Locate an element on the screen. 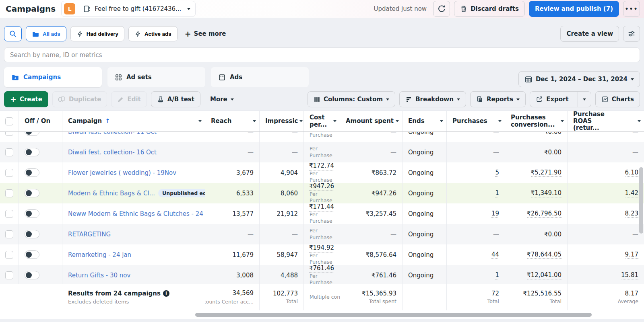 The width and height of the screenshot is (644, 322). vertical-scrollbar is located at coordinates (641, 200).